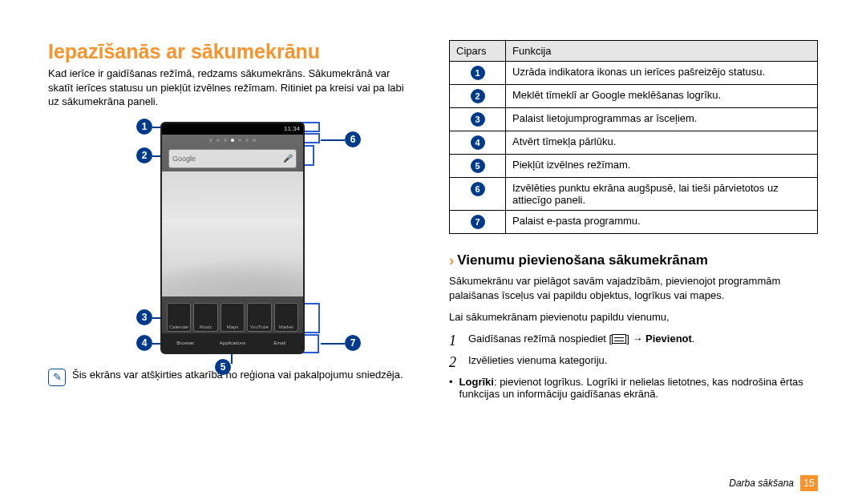  I want to click on rownum: 1, so click(478, 73).